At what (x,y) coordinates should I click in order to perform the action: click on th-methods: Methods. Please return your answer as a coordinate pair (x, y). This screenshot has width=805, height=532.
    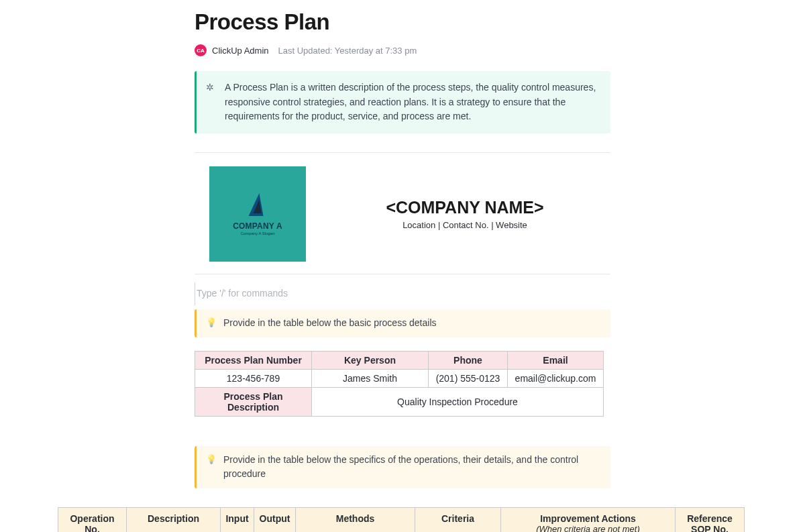
    Looking at the image, I should click on (356, 520).